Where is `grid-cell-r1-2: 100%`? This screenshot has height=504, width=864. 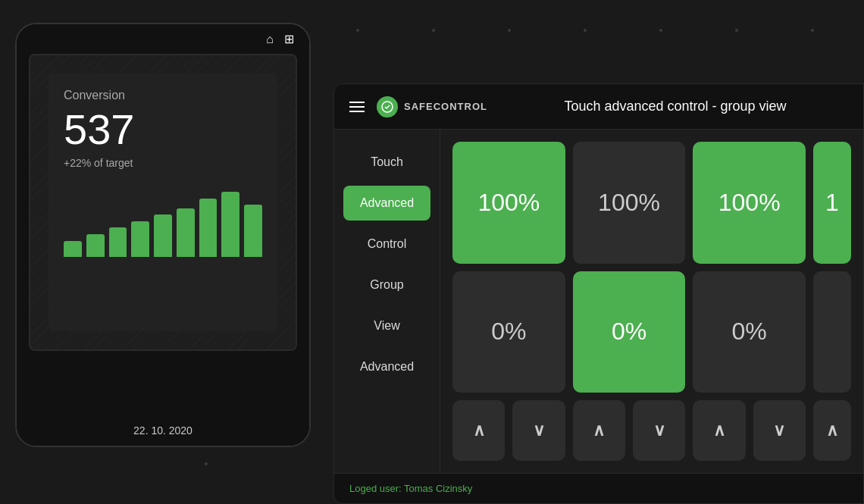
grid-cell-r1-2: 100% is located at coordinates (629, 203).